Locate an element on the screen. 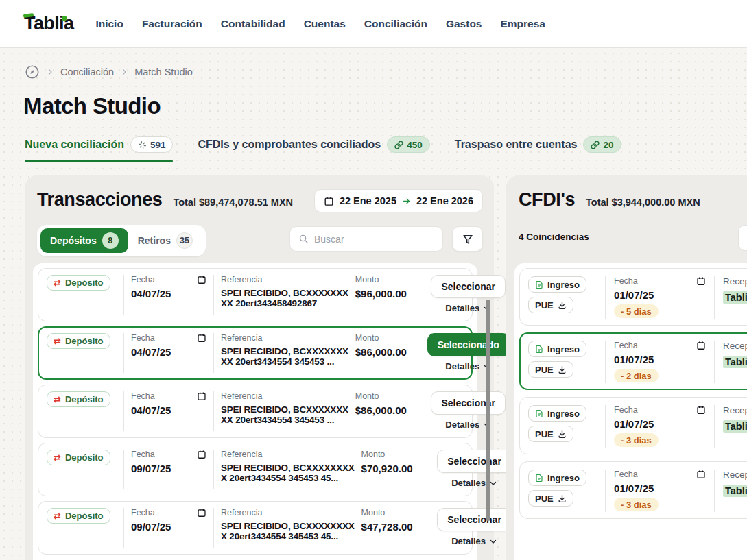 Image resolution: width=747 pixels, height=560 pixels. deposits-filter-button: Depósitos 8 is located at coordinates (84, 241).